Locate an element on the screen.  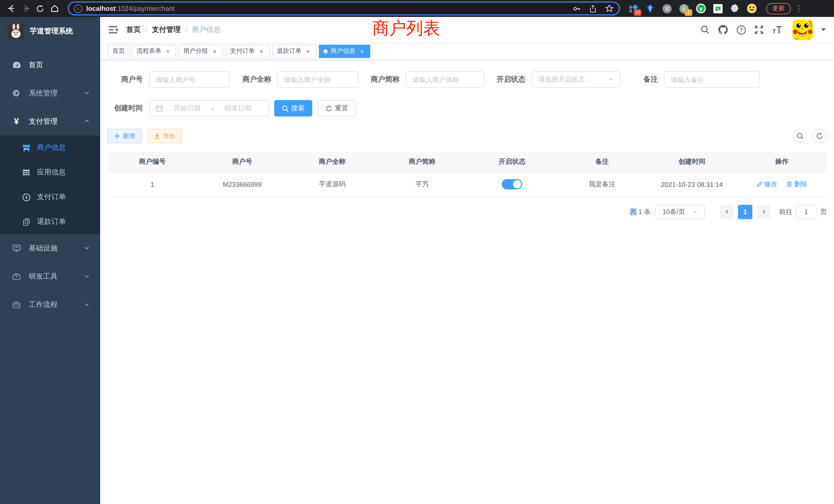
fullscreen-icon is located at coordinates (759, 30).